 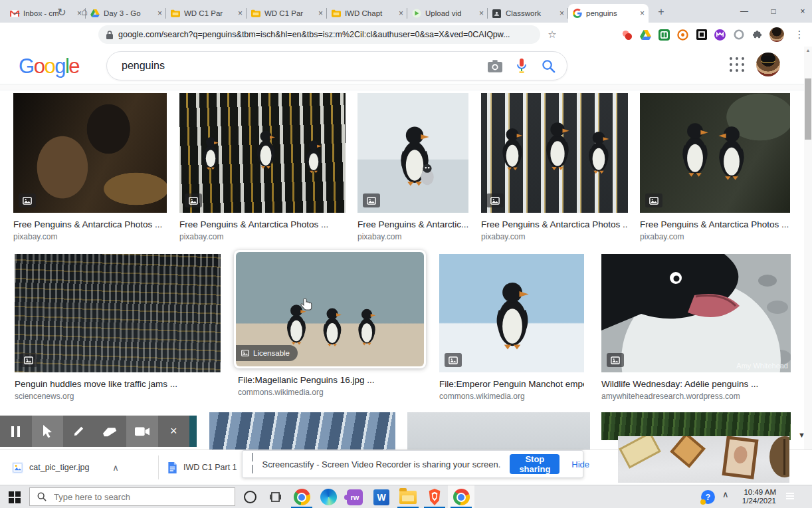 I want to click on taskbar-readwrite-button: rw, so click(x=355, y=497).